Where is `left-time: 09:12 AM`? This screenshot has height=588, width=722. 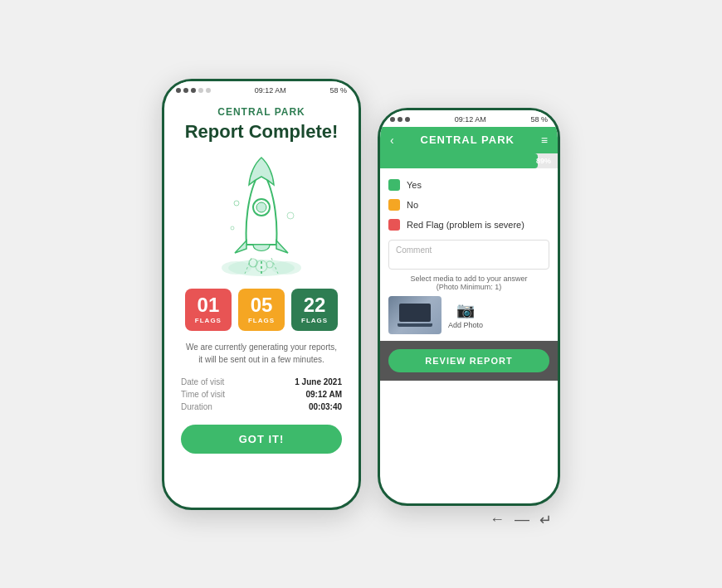 left-time: 09:12 AM is located at coordinates (271, 90).